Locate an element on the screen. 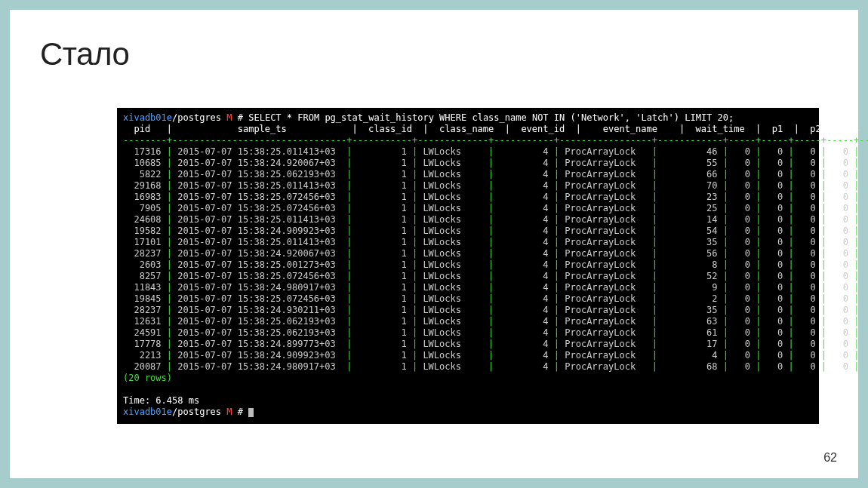 The width and height of the screenshot is (868, 488). table-row: 24591 | 2015-07-07 15:38:25.062193+03 | … is located at coordinates (468, 333).